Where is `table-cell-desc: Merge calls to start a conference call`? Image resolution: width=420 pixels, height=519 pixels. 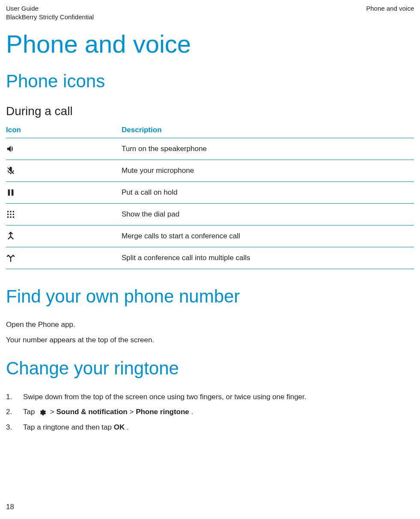 table-cell-desc: Merge calls to start a conference call is located at coordinates (268, 236).